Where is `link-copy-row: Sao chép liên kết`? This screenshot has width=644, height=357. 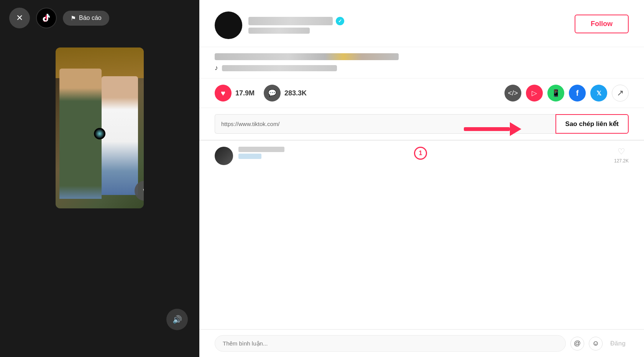 link-copy-row: Sao chép liên kết is located at coordinates (422, 124).